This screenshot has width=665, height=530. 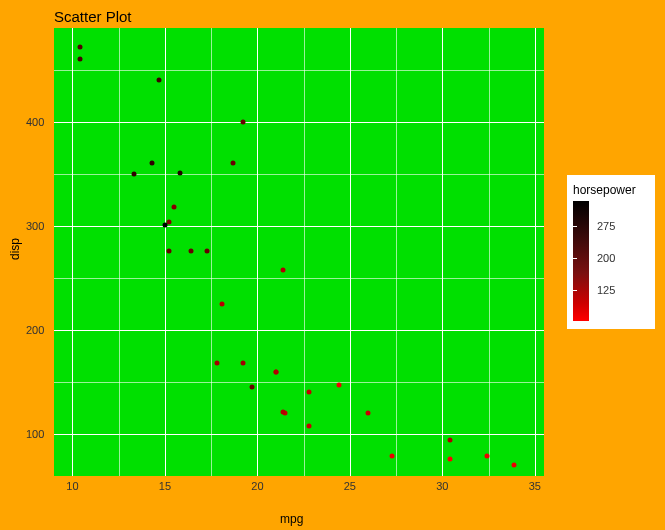 I want to click on y-tick-label: 100, so click(x=35, y=434).